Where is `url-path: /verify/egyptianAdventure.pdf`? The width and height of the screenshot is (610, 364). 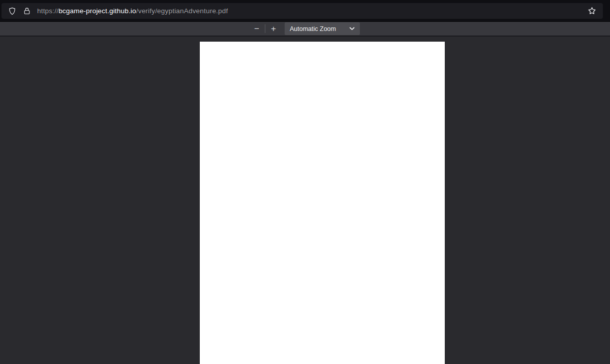 url-path: /verify/egyptianAdventure.pdf is located at coordinates (182, 11).